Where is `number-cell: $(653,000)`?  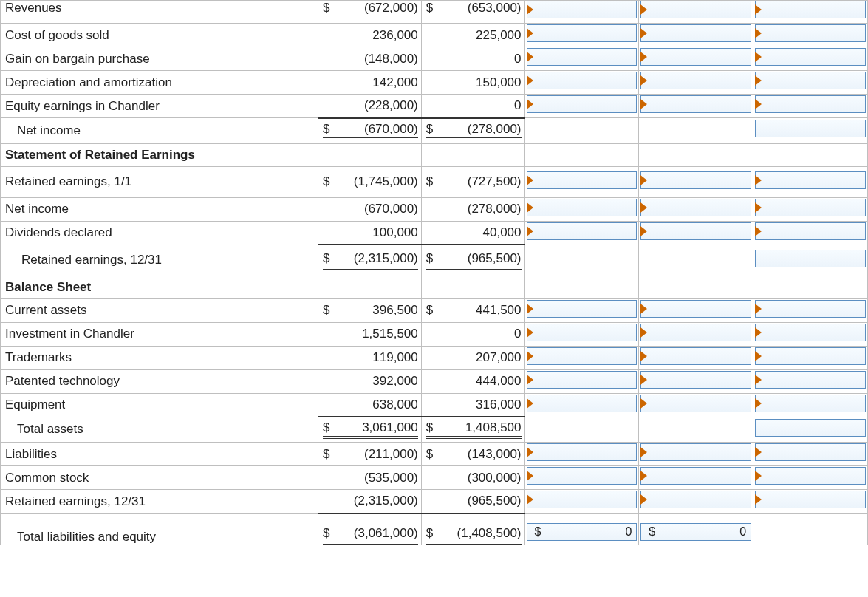 number-cell: $(653,000) is located at coordinates (473, 12).